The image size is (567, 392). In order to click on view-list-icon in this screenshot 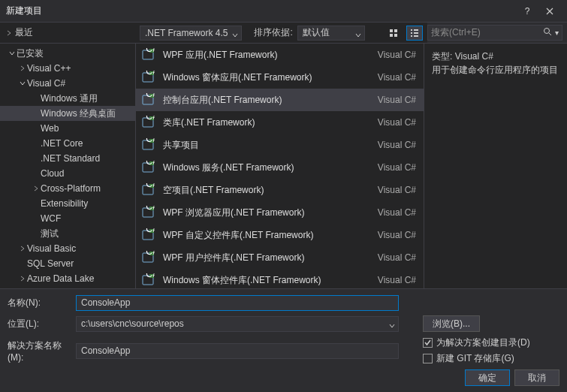, I will do `click(415, 33)`.